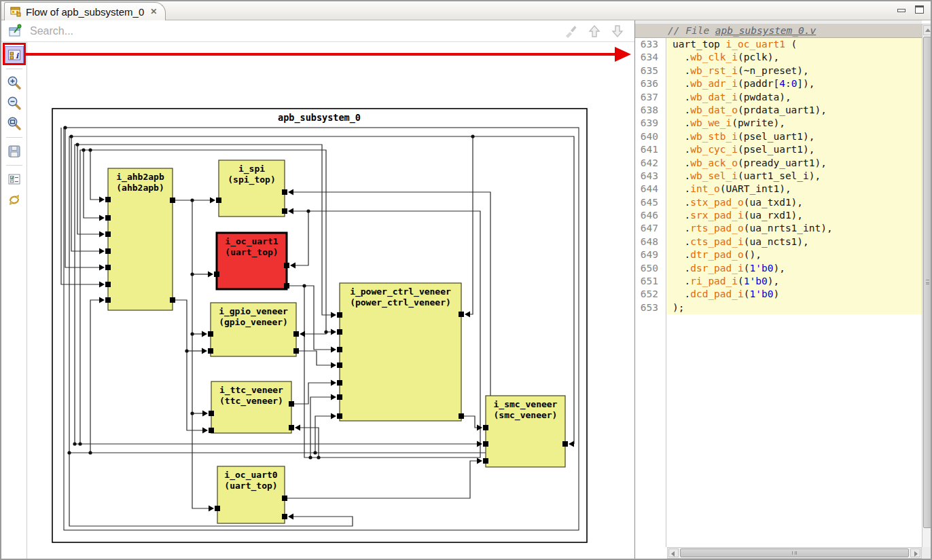 The image size is (932, 560). Describe the element at coordinates (649, 137) in the screenshot. I see `line-number: 640` at that location.